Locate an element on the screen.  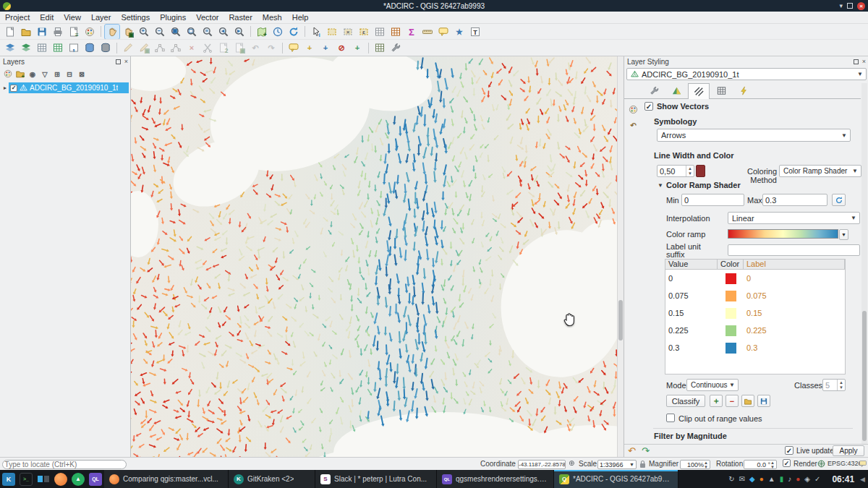
styling-undock-icon is located at coordinates (856, 62).